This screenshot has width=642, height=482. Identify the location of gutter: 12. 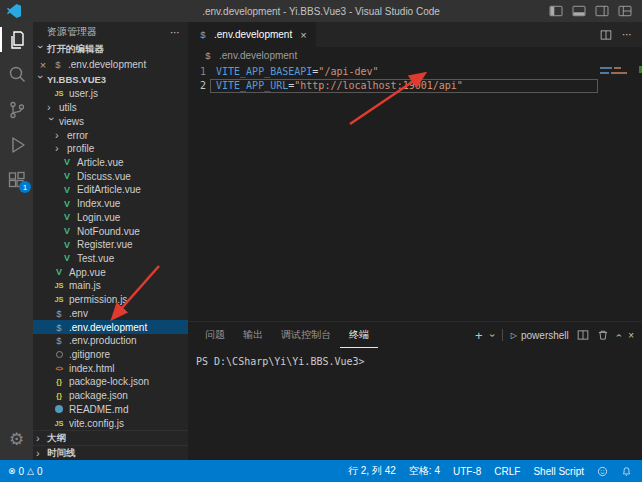
(199, 192).